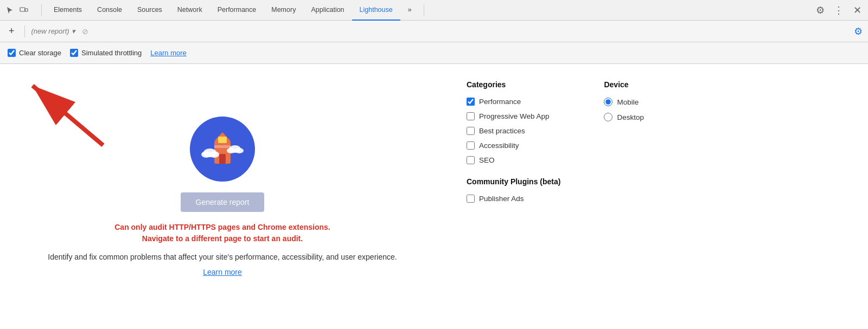 The width and height of the screenshot is (868, 329). What do you see at coordinates (513, 190) in the screenshot?
I see `community-section: Community Plugins (beta) Publisher Ads` at bounding box center [513, 190].